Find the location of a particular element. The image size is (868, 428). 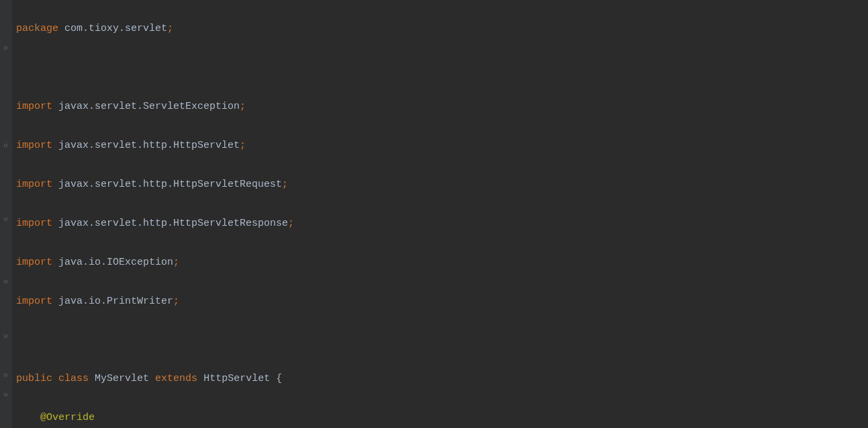

code-line: public class MyServlet extends HttpServl… is located at coordinates (442, 379).